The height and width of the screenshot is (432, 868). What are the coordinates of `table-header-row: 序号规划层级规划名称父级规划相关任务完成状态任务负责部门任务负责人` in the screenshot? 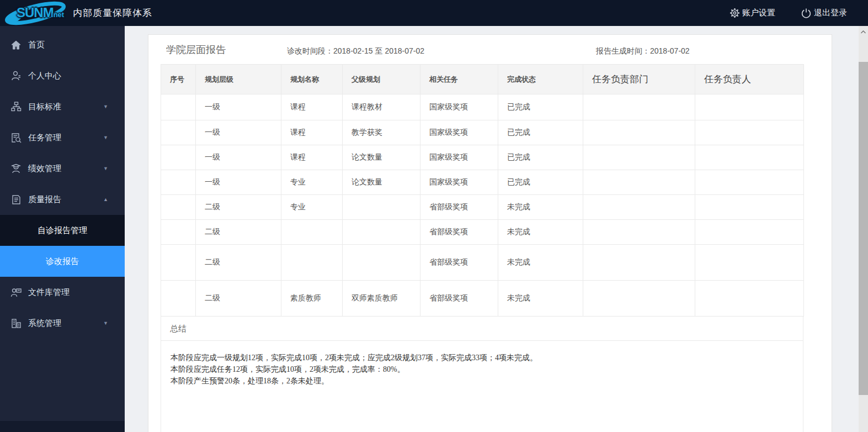 It's located at (482, 80).